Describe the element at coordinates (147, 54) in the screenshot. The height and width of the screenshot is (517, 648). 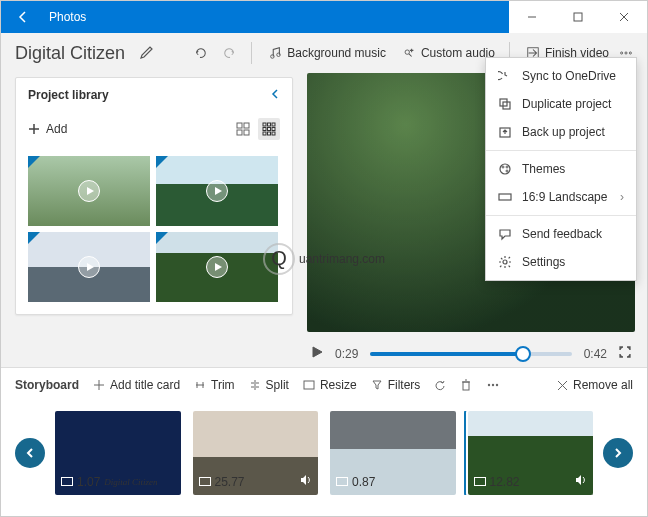
I see `rename-icon` at that location.